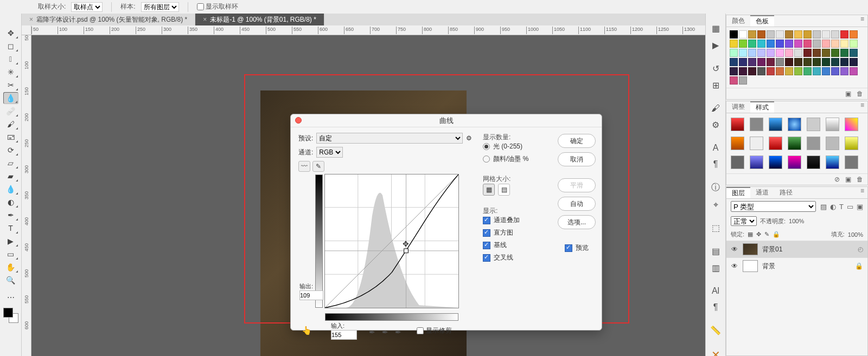  I want to click on curve-draw-tool: ✎, so click(318, 166).